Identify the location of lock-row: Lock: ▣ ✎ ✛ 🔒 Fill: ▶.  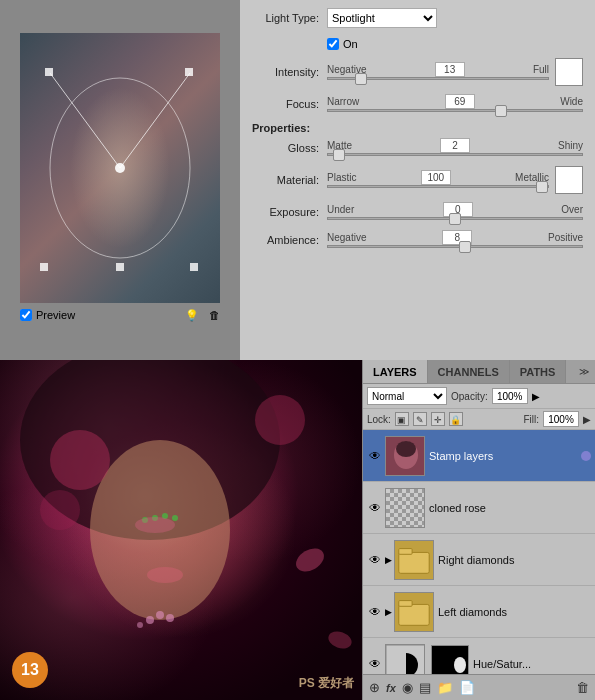
(479, 420).